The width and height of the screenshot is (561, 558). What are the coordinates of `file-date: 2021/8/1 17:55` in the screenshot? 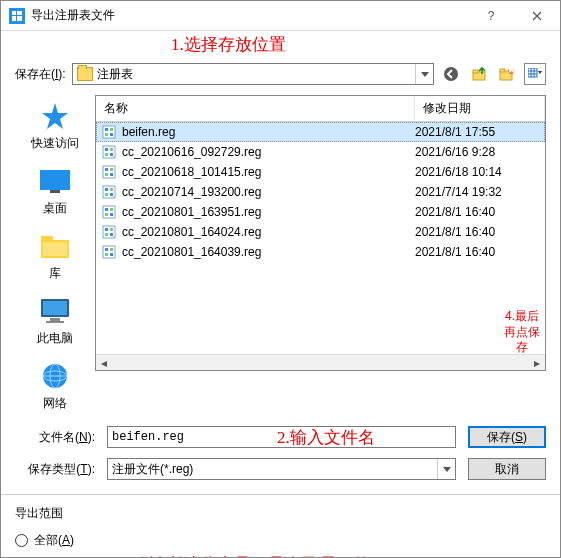 It's located at (477, 132).